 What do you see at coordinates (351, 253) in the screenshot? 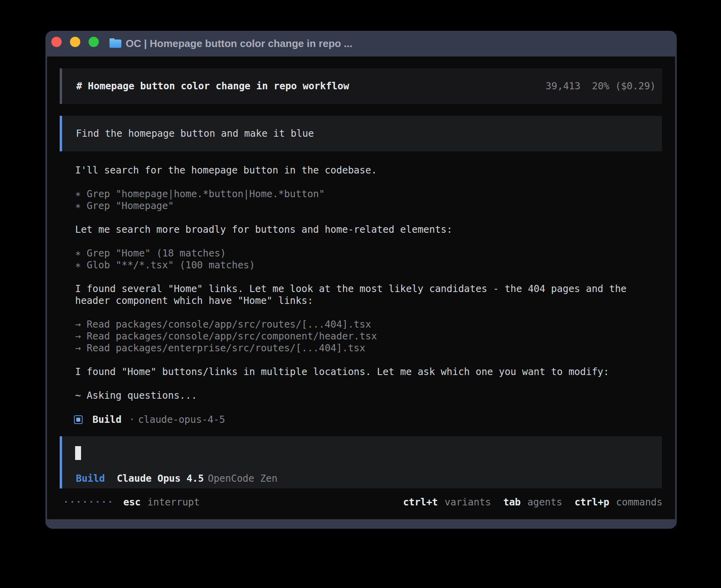
I see `transcript-line: ∗ Grep "Home" (18 matches)` at bounding box center [351, 253].